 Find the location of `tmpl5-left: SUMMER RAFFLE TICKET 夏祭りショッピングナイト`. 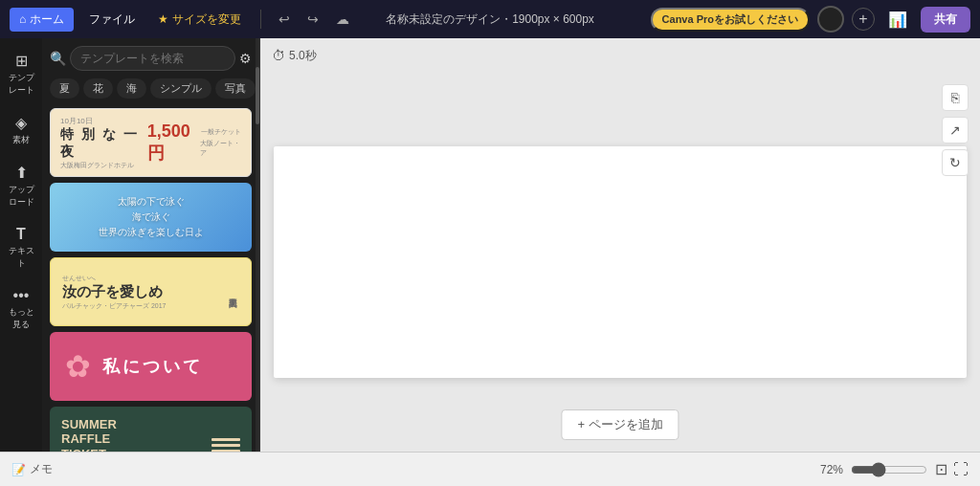

tmpl5-left: SUMMER RAFFLE TICKET 夏祭りショッピングナイト is located at coordinates (101, 434).